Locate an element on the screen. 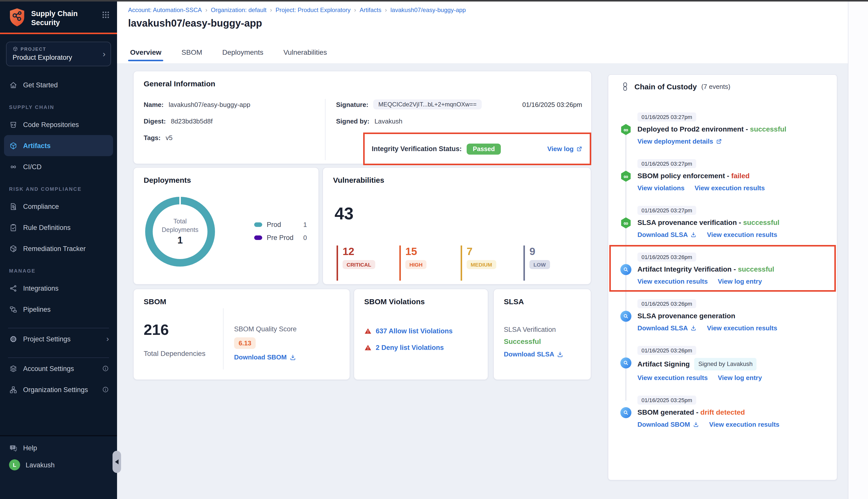  tab-deployments: Deployments is located at coordinates (243, 52).